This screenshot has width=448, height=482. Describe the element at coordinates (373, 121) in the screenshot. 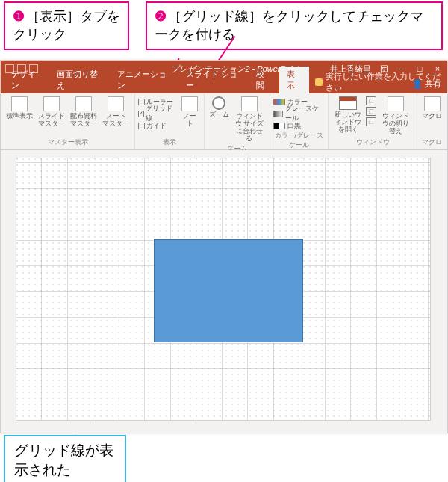

I see `group-window: 新しいウィンドウを開く ⬚ ⬚ ⬚ ウィンドウの切り替え ウィンドウ` at that location.